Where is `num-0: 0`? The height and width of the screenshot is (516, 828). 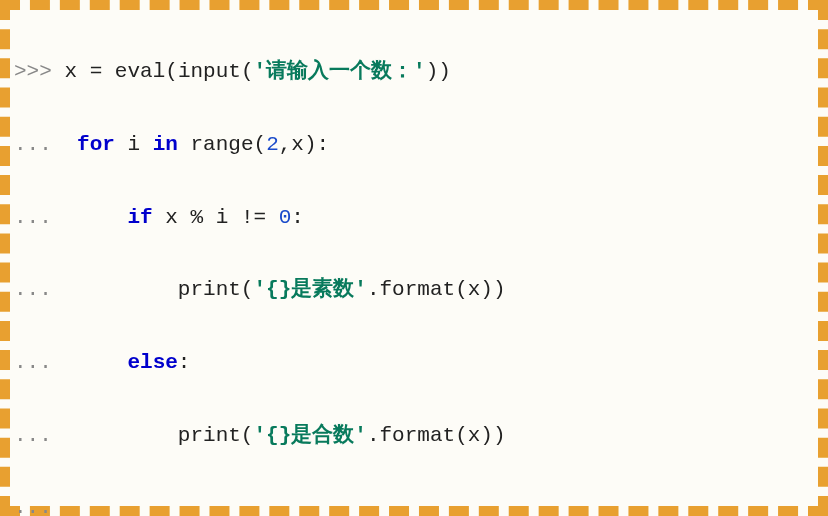 num-0: 0 is located at coordinates (286, 218).